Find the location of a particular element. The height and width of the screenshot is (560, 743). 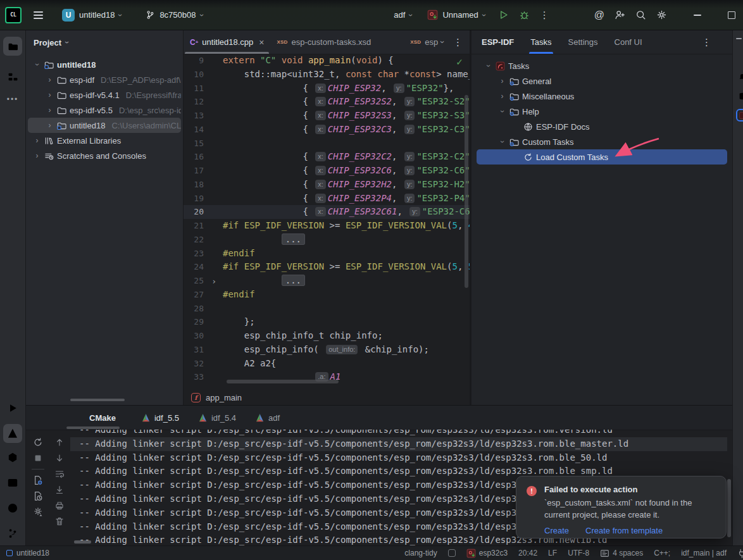

tool-stripe-fragment-icon is located at coordinates (739, 39).